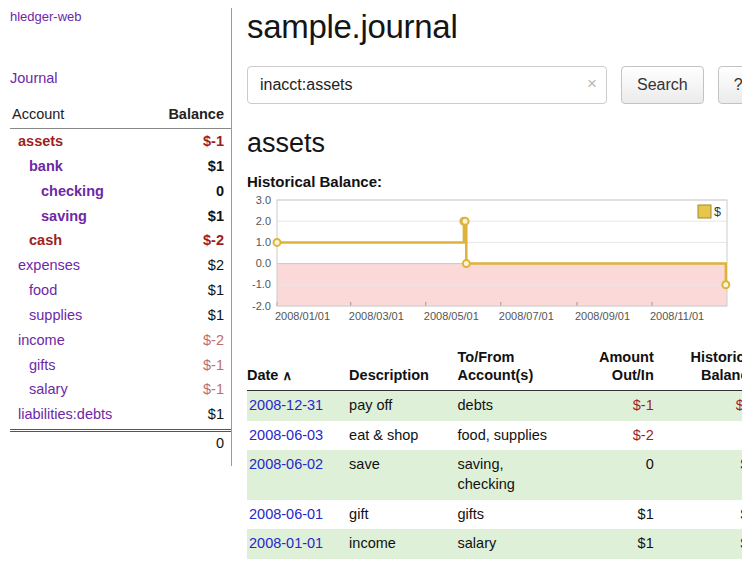 This screenshot has width=742, height=582. Describe the element at coordinates (403, 474) in the screenshot. I see `transaction-description: save` at that location.